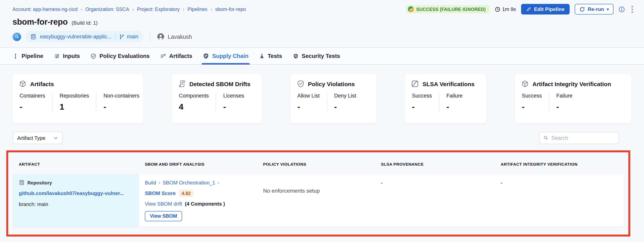 The height and width of the screenshot is (242, 644). Describe the element at coordinates (124, 56) in the screenshot. I see `tab-label: Policy Evaluations` at that location.